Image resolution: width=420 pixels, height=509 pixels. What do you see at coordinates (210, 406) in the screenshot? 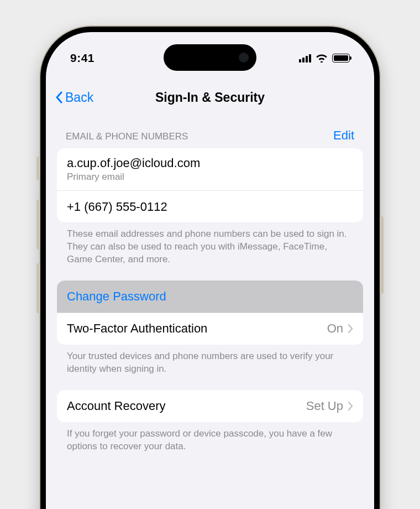
I see `account-recovery-row: Account Recovery Set Up` at bounding box center [210, 406].